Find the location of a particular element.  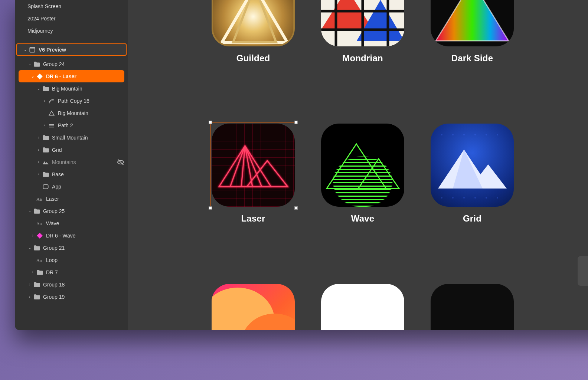

artboard-grid is located at coordinates (472, 165).